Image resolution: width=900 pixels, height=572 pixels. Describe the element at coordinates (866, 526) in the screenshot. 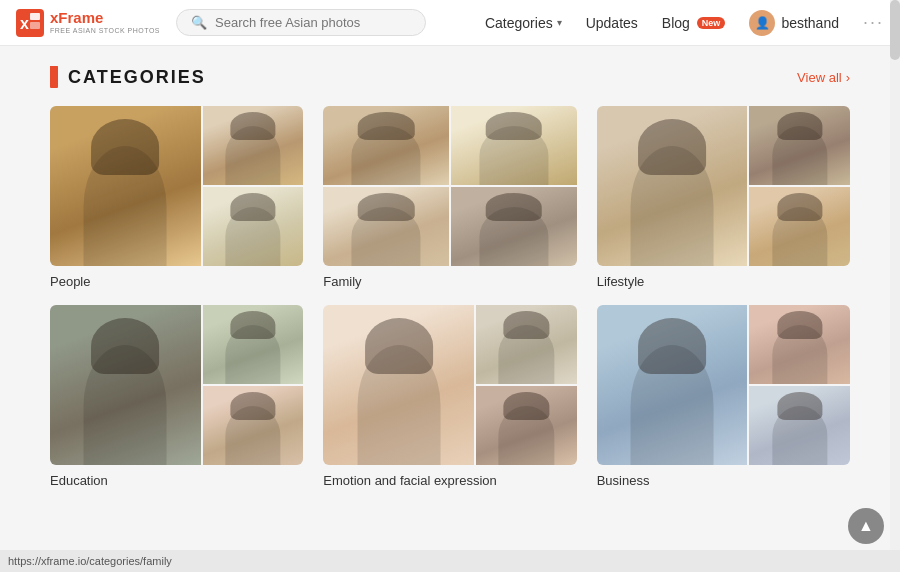

I see `scroll-to-top-button: ▲` at that location.